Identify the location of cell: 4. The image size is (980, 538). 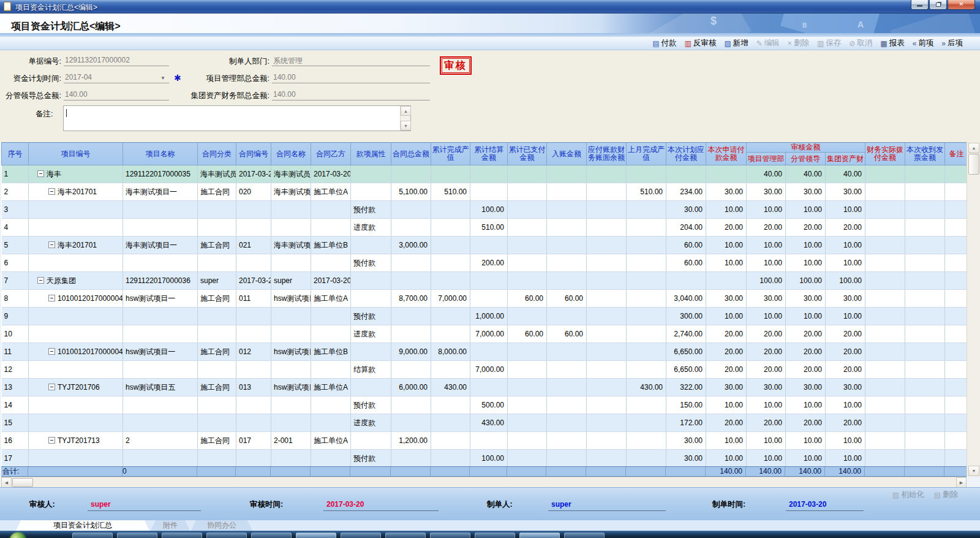
(15, 228).